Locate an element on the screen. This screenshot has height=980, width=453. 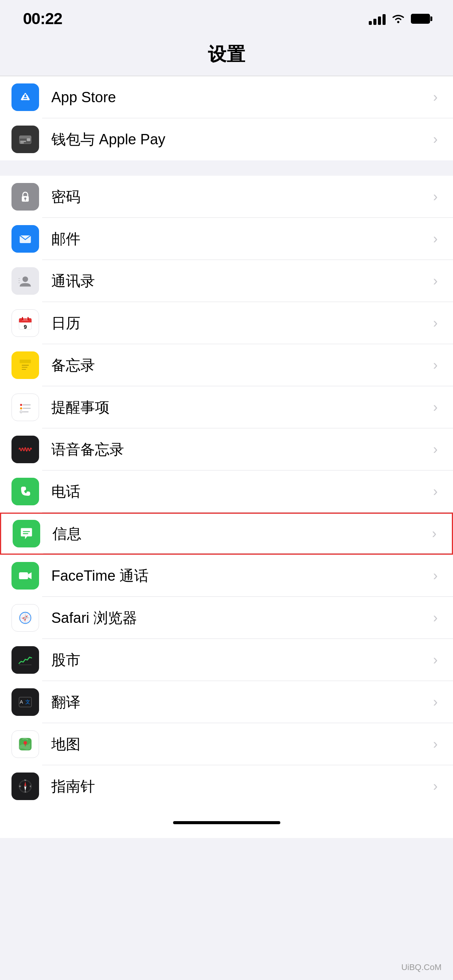
appstore-label: App Store is located at coordinates (240, 97).